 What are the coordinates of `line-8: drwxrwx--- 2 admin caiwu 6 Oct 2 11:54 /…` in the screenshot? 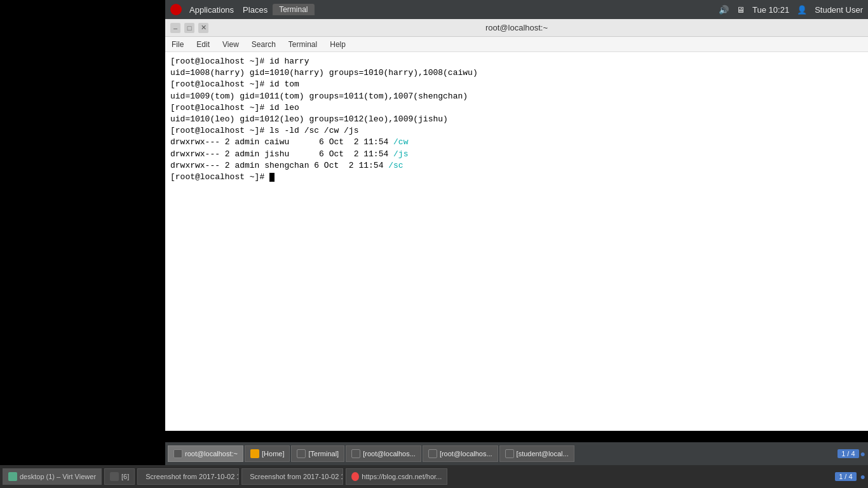 It's located at (517, 142).